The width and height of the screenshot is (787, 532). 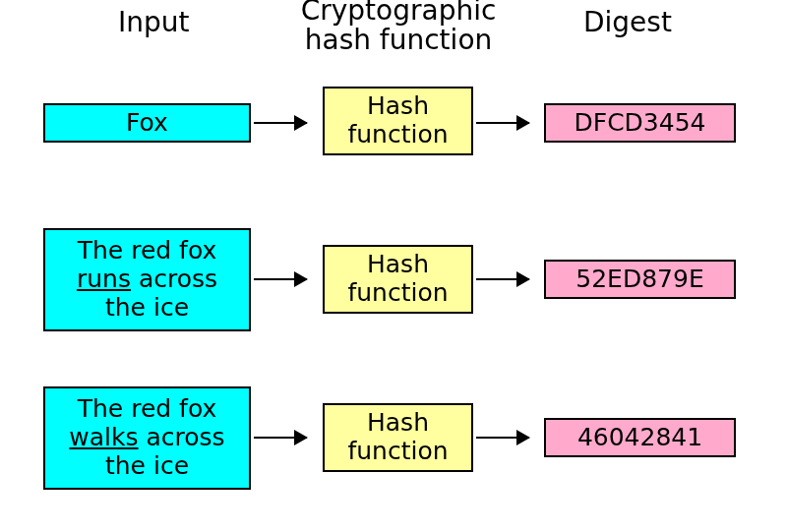 What do you see at coordinates (280, 279) in the screenshot?
I see `arrow-2a` at bounding box center [280, 279].